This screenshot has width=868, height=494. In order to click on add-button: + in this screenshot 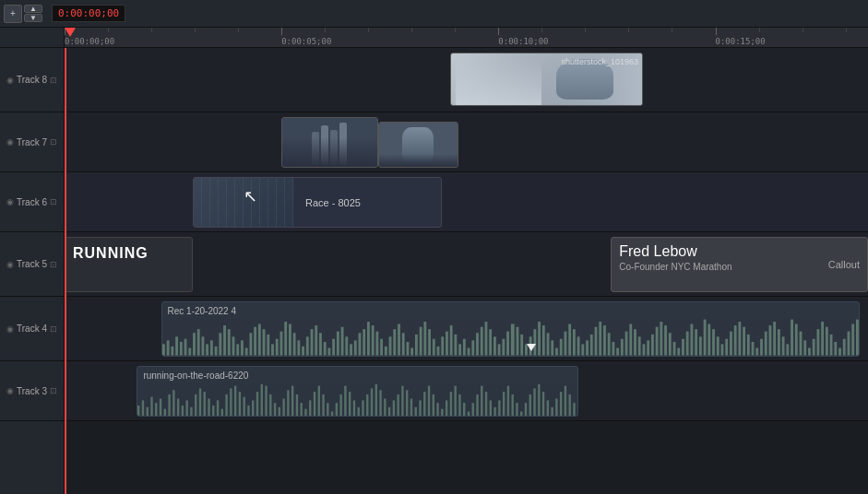, I will do `click(13, 14)`.